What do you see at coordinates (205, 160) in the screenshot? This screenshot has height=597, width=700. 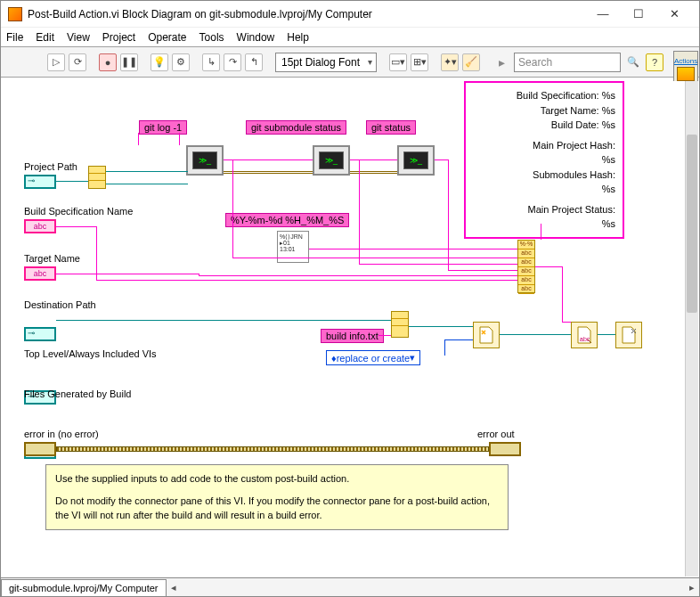 I see `exec-git-log: ≫_` at bounding box center [205, 160].